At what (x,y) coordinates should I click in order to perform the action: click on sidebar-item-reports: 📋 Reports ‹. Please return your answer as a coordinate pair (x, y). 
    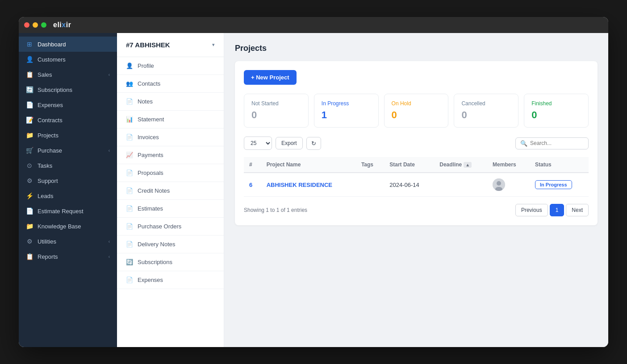
    Looking at the image, I should click on (68, 256).